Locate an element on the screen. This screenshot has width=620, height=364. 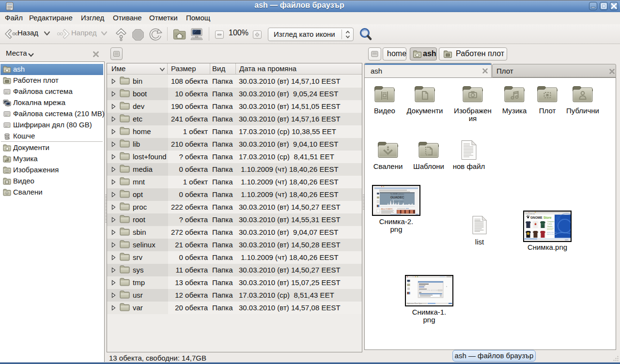
svg-text: The GNOME conference is located at coordinates (397, 194).